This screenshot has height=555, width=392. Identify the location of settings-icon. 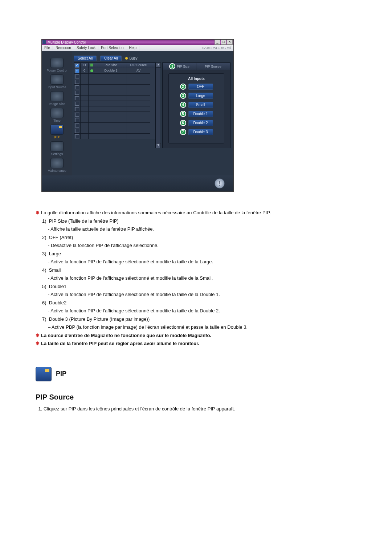
(57, 146).